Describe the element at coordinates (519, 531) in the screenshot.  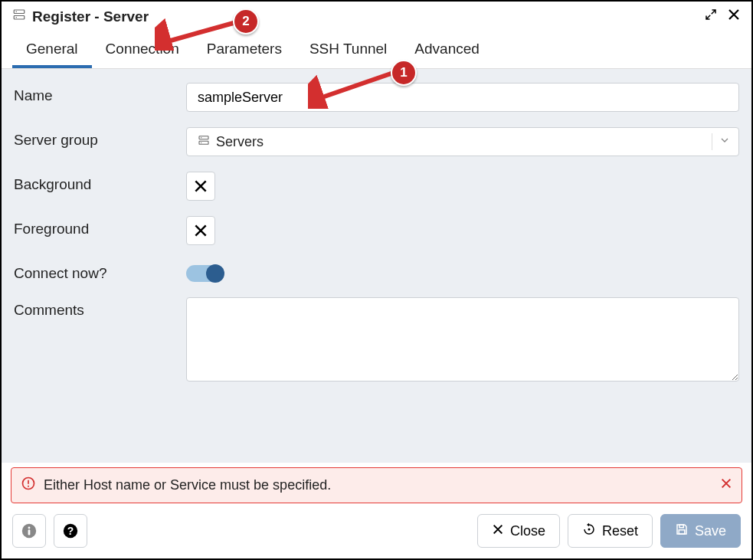
I see `close-button: Close` at that location.